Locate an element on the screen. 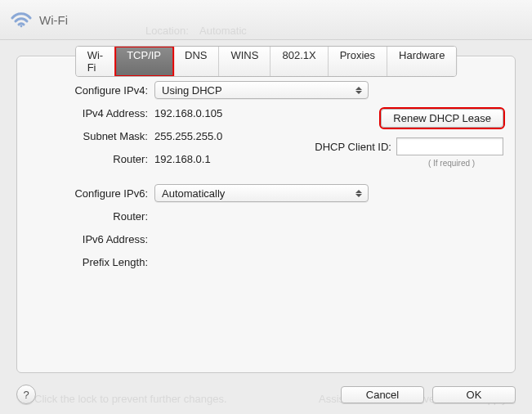 Image resolution: width=532 pixels, height=414 pixels. configure-ipv4-label: Configure IPv4: is located at coordinates (90, 90).